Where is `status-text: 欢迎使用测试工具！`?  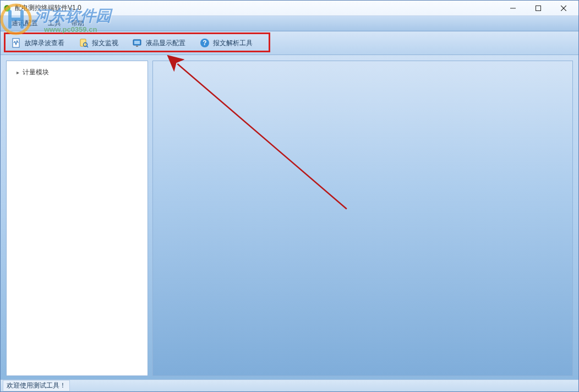 status-text: 欢迎使用测试工具！ is located at coordinates (36, 385).